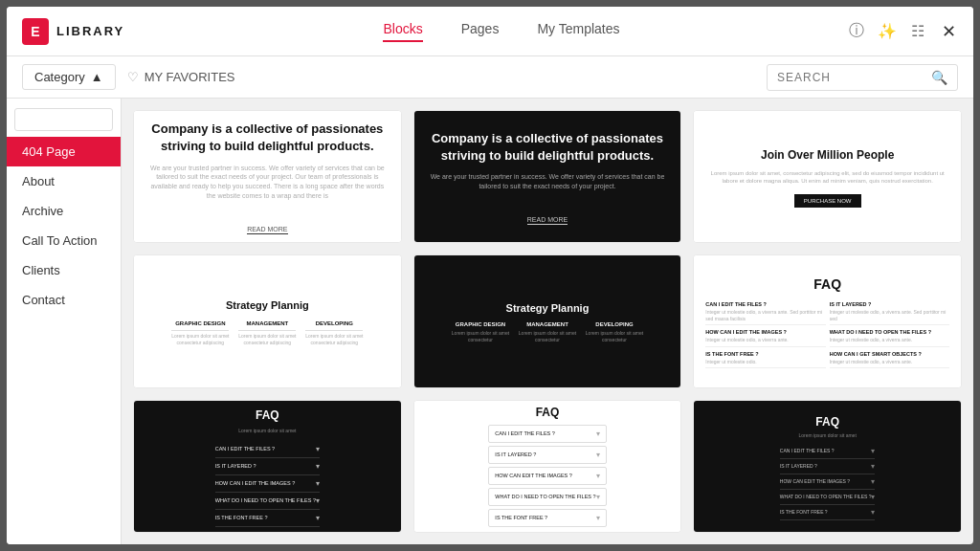  Describe the element at coordinates (547, 176) in the screenshot. I see `card-company-dark: Company is a collective of passionates s…` at that location.